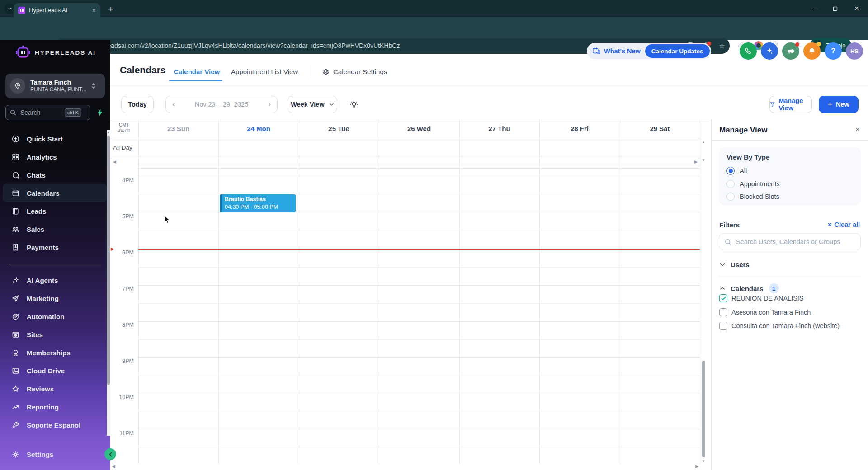  What do you see at coordinates (312, 104) in the screenshot?
I see `view-select: Week View` at bounding box center [312, 104].